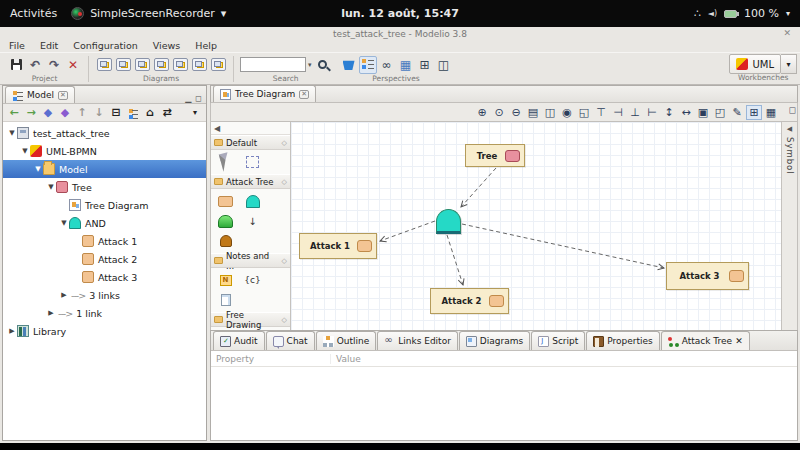 Image resolution: width=800 pixels, height=450 pixels. What do you see at coordinates (273, 64) in the screenshot?
I see `search-input` at bounding box center [273, 64].